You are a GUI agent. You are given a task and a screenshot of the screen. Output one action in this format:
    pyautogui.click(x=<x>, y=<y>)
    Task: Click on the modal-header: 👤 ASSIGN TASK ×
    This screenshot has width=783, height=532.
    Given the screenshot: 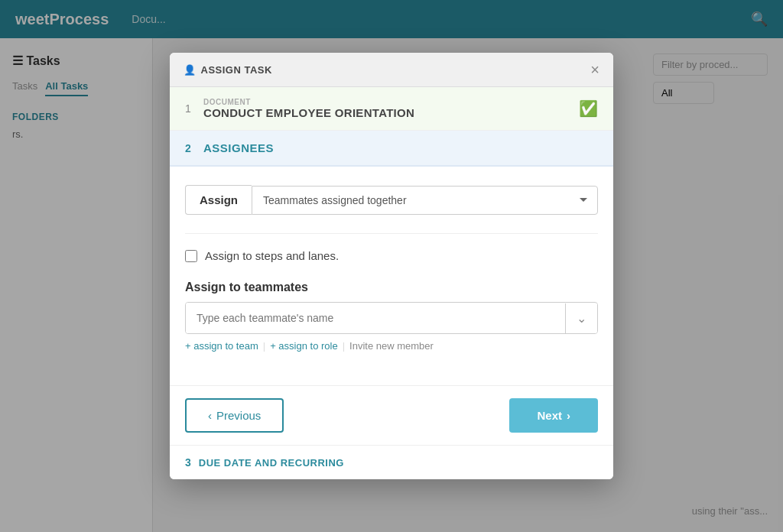 What is the action you would take?
    pyautogui.click(x=392, y=70)
    